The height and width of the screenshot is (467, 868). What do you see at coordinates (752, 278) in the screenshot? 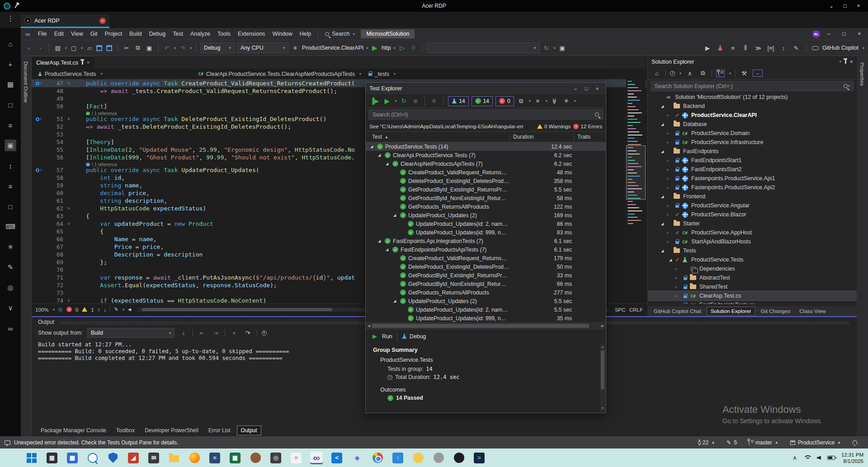
I see `solution-tree-row: ▷AbstractTest` at bounding box center [752, 278].